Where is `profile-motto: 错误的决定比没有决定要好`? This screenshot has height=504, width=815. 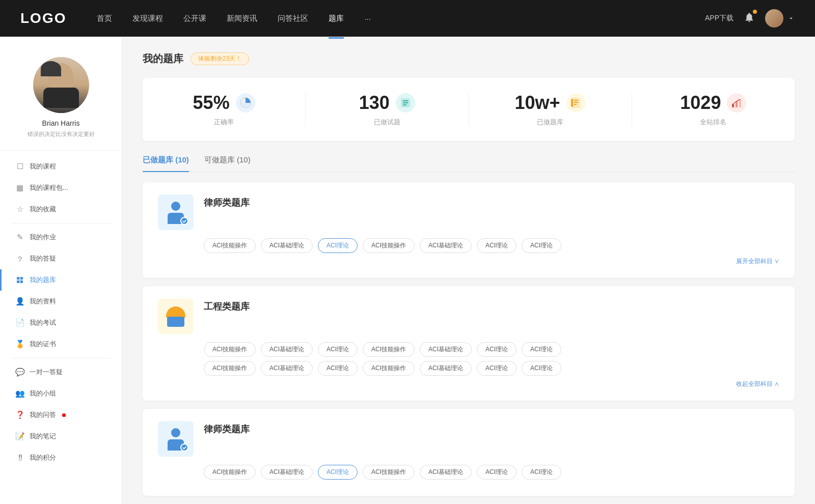 profile-motto: 错误的决定比没有决定要好 is located at coordinates (61, 134).